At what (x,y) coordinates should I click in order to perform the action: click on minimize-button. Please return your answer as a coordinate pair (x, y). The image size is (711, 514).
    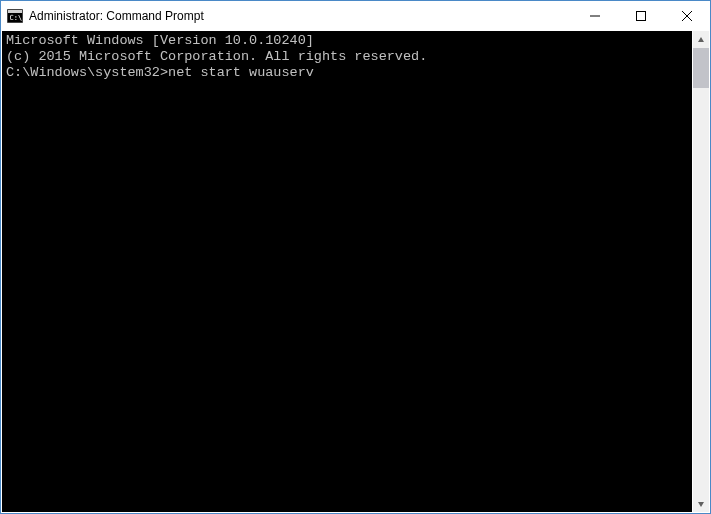
    Looking at the image, I should click on (595, 16).